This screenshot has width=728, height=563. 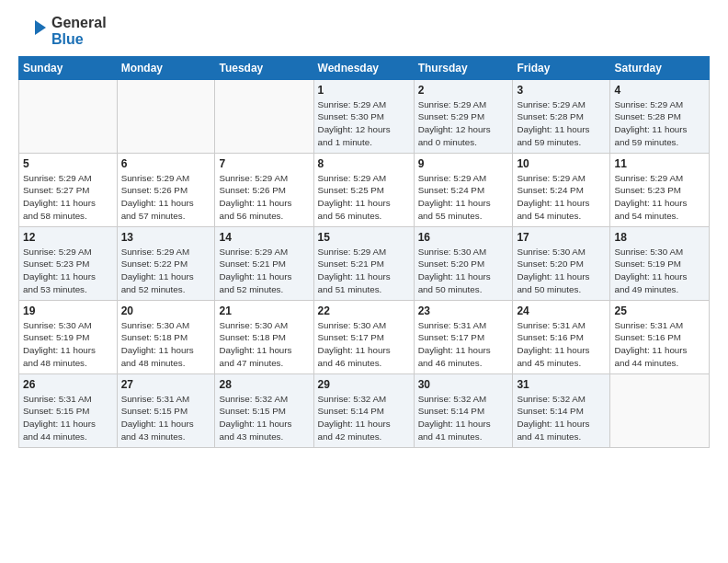 What do you see at coordinates (364, 410) in the screenshot?
I see `week-row-5: 26Sunrise: 5:31 AM Sunset: 5:15 PM Dayli…` at bounding box center [364, 410].